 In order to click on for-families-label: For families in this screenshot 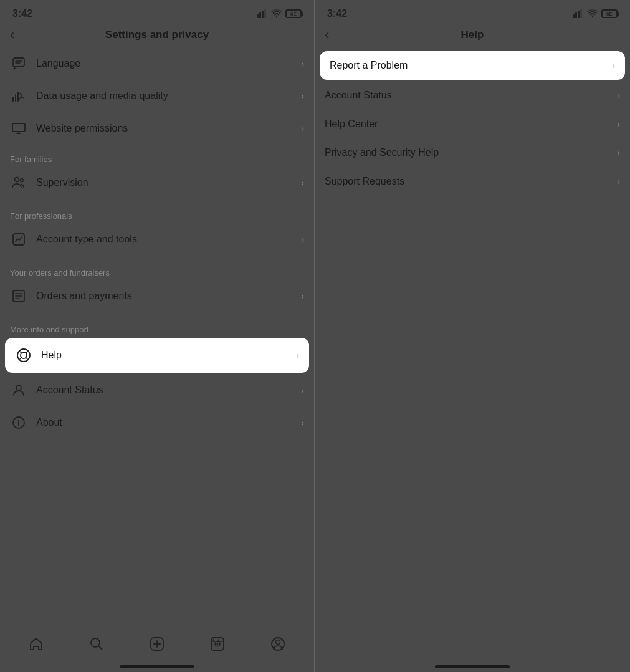, I will do `click(157, 158)`.